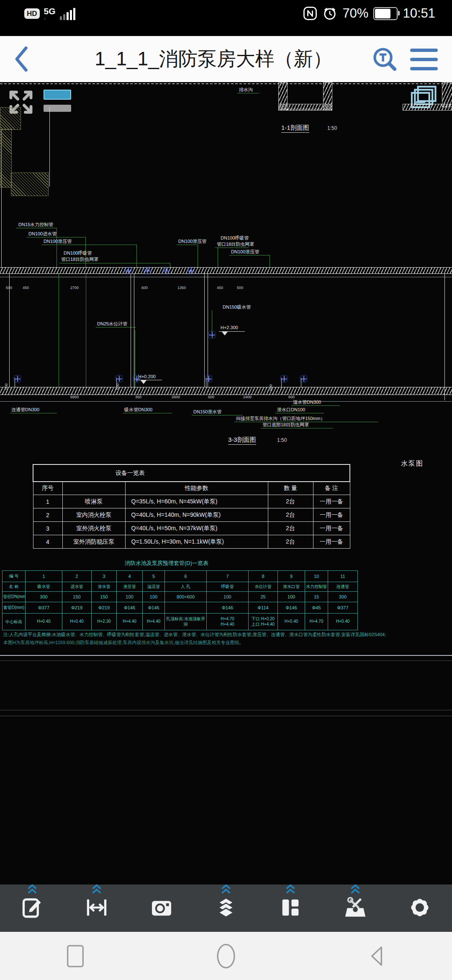  What do you see at coordinates (355, 908) in the screenshot?
I see `toolbox-tool-button` at bounding box center [355, 908].